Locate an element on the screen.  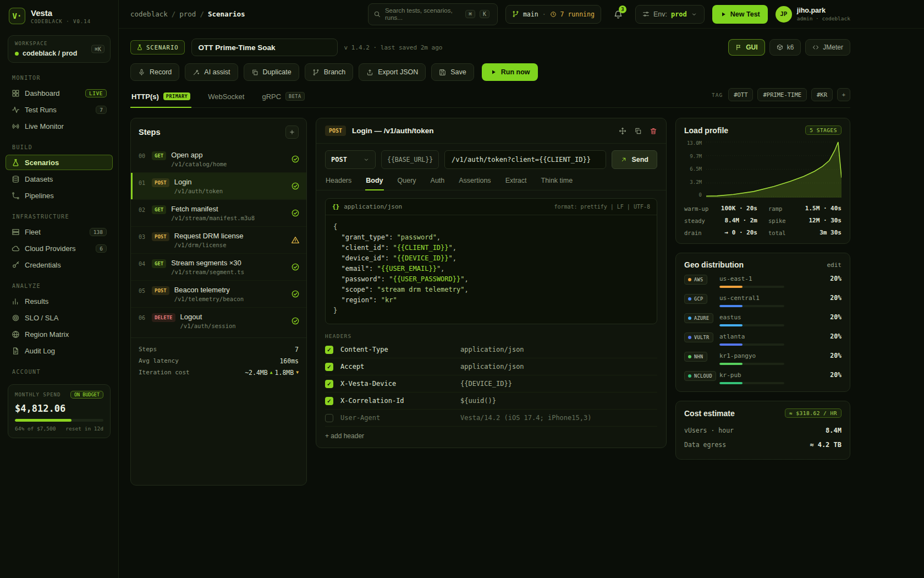
save-button: Save is located at coordinates (453, 72).